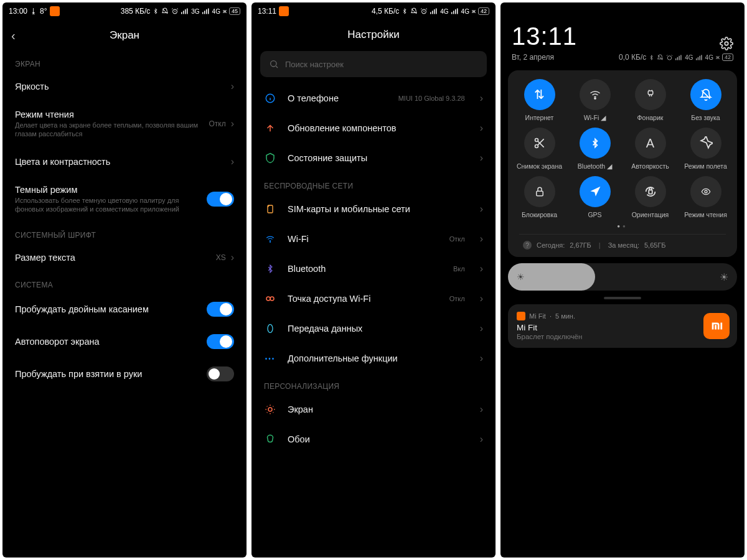 This screenshot has height=560, width=747. Describe the element at coordinates (622, 327) in the screenshot. I see `notif-title: Mi Fit` at that location.